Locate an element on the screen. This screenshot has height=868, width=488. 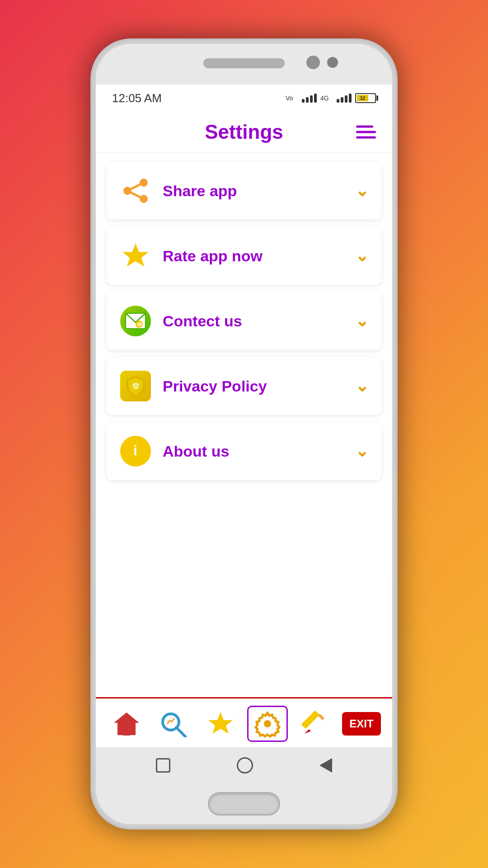
contact-us-chevron: ⌄ is located at coordinates (362, 321).